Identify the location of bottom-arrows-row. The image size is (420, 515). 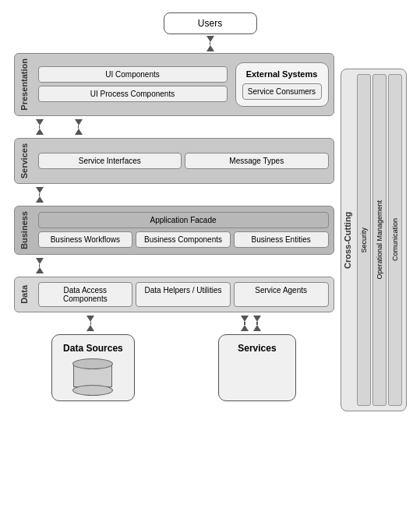
(175, 323).